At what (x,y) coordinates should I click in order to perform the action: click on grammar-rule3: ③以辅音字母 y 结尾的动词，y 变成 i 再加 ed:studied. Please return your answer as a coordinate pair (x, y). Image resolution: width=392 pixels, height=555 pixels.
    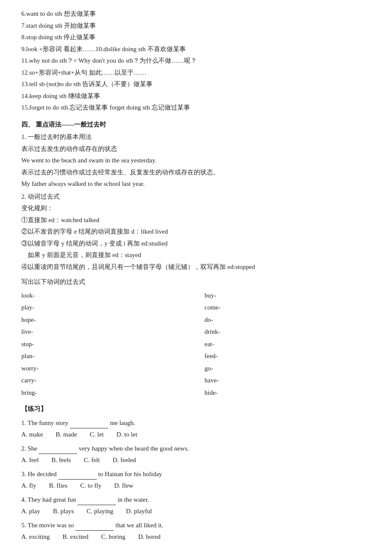
    Looking at the image, I should click on (196, 244).